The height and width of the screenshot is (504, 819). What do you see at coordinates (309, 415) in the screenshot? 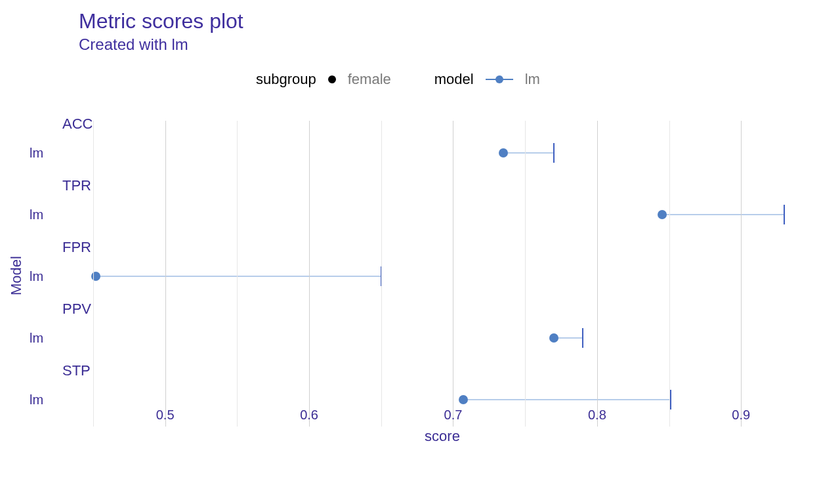
I see `x-tick-label: 0.6` at bounding box center [309, 415].